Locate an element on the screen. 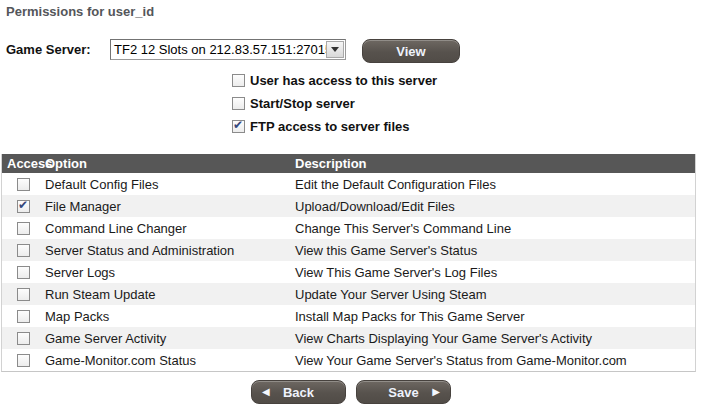 The height and width of the screenshot is (409, 702). header-option: Option is located at coordinates (170, 164).